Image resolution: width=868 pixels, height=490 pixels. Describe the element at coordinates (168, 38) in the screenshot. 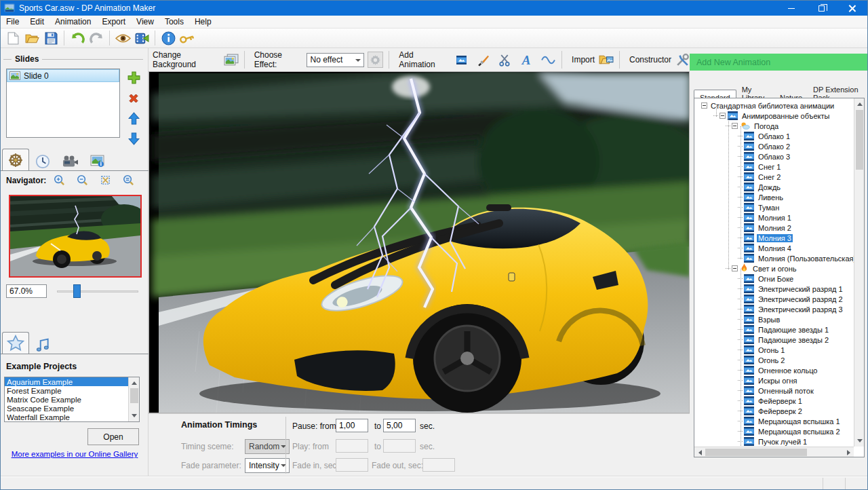

I see `info-button` at that location.